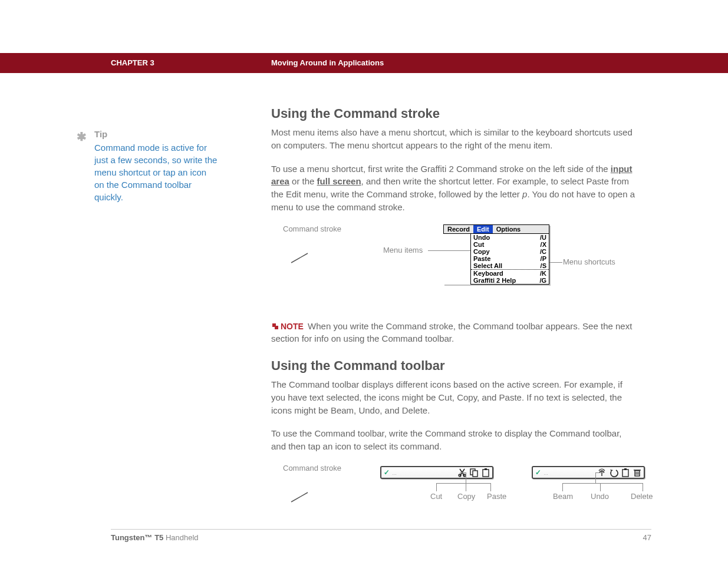 This screenshot has width=728, height=562. I want to click on palm-menubar: Record Edit Options, so click(496, 229).